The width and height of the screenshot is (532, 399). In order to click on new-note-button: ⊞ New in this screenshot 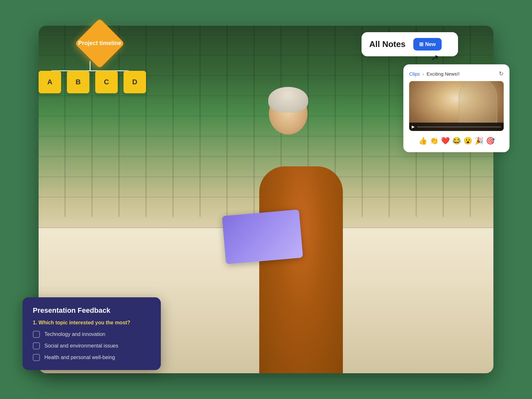, I will do `click(427, 44)`.